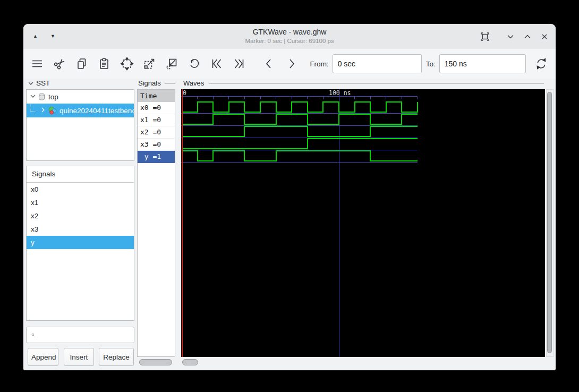 Image resolution: width=579 pixels, height=392 pixels. I want to click on copy-icon, so click(82, 64).